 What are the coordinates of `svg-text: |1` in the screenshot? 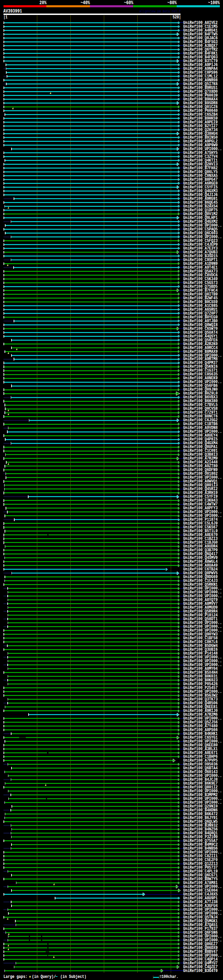 It's located at (5, 17).